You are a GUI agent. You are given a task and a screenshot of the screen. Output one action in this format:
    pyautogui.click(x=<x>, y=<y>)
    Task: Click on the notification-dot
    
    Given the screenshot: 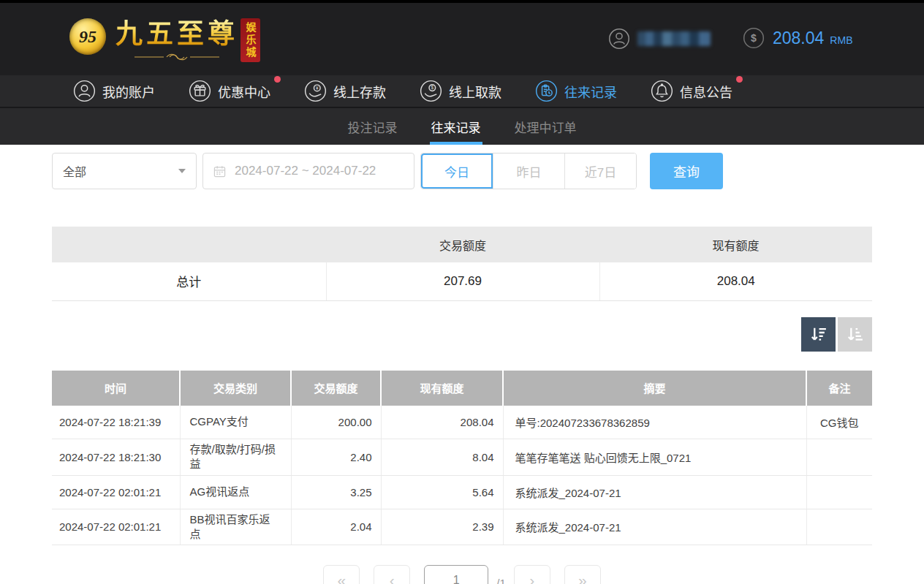 What is the action you would take?
    pyautogui.click(x=278, y=79)
    